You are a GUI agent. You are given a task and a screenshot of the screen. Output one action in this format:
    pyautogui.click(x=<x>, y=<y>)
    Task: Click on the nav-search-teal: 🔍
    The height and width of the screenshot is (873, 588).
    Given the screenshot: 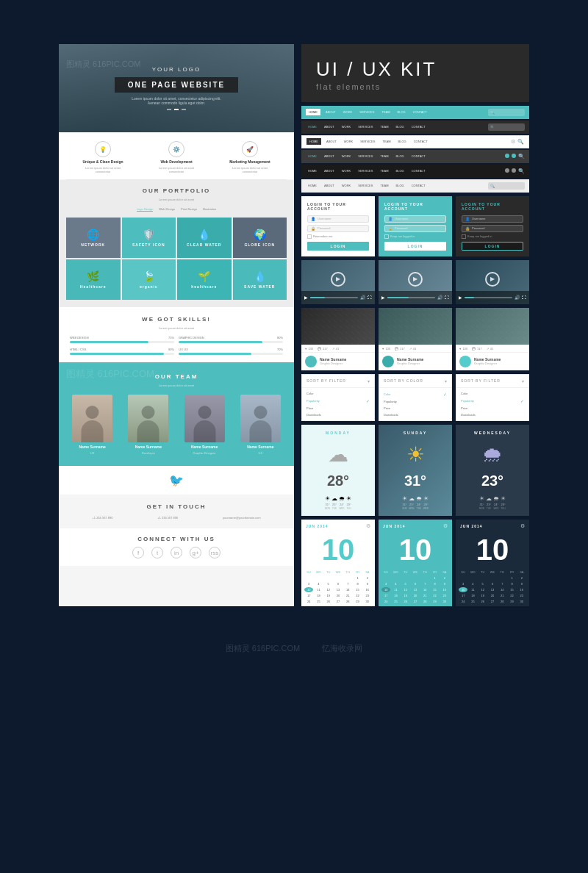 What is the action you would take?
    pyautogui.click(x=506, y=112)
    